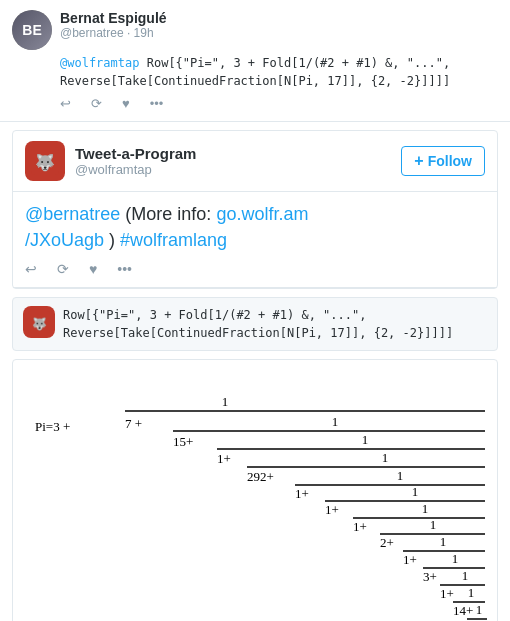 The width and height of the screenshot is (510, 621). What do you see at coordinates (450, 161) in the screenshot?
I see `follow-label: Follow` at bounding box center [450, 161].